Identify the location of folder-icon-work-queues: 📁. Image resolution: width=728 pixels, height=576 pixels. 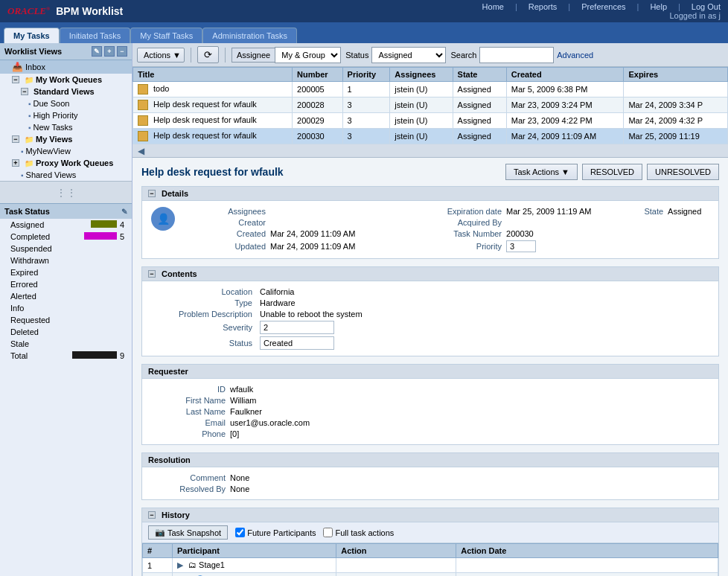
(29, 80).